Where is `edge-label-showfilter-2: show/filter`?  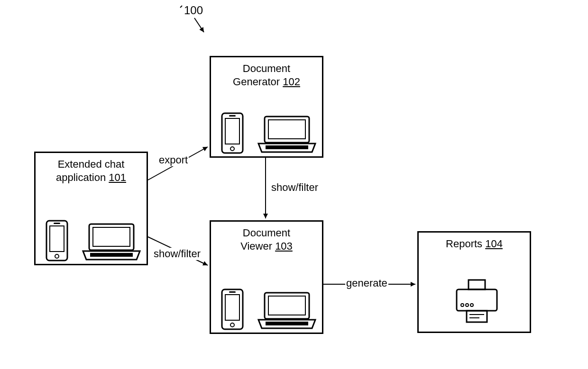 edge-label-showfilter-2: show/filter is located at coordinates (295, 188).